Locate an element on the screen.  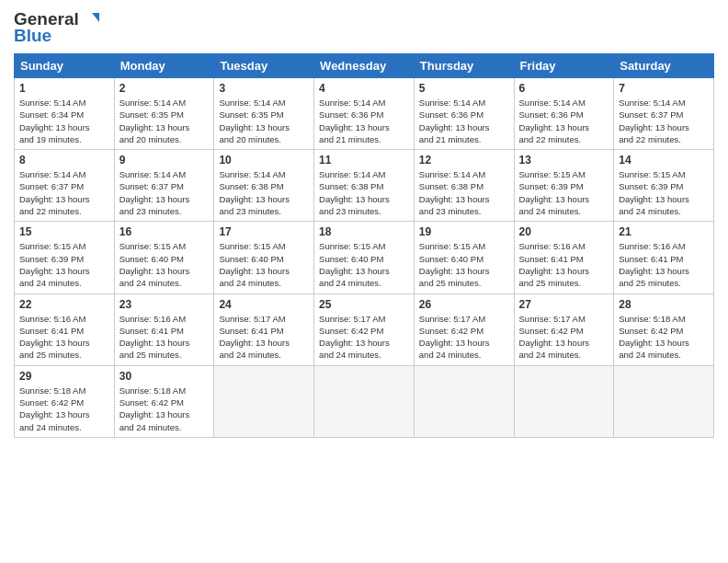
day-number: 9 is located at coordinates (165, 160).